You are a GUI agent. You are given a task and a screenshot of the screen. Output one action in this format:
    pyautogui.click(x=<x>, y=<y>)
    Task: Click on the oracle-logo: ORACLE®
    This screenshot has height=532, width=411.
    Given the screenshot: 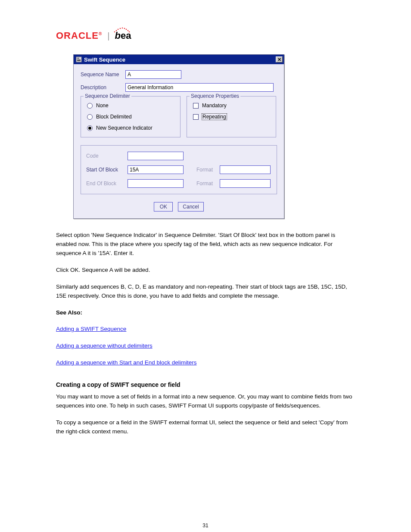 What is the action you would take?
    pyautogui.click(x=79, y=36)
    